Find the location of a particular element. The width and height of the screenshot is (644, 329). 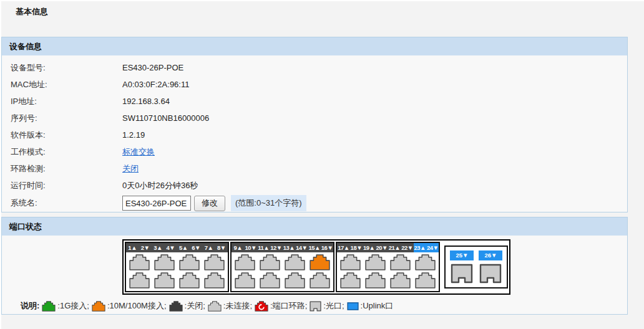

legend-item-closed: :关闭; is located at coordinates (187, 306).